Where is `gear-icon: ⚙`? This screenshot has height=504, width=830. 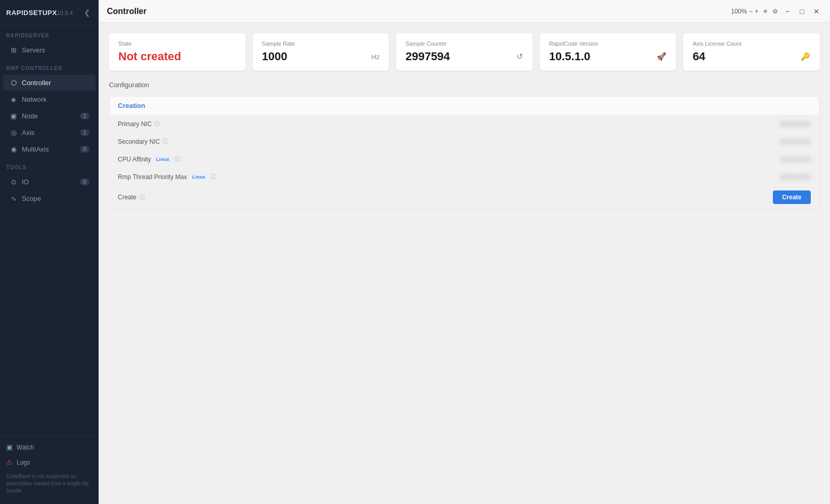
gear-icon: ⚙ is located at coordinates (775, 11).